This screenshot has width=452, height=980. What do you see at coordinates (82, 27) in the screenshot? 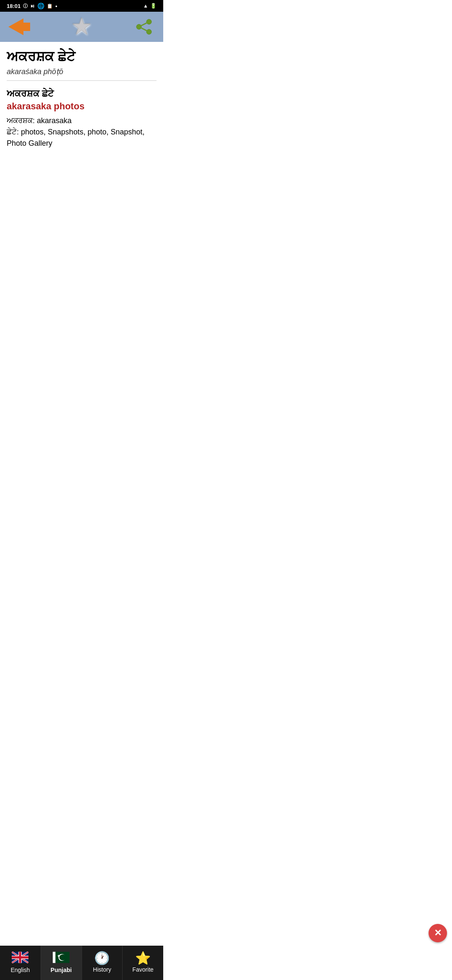
I see `toolbar` at bounding box center [82, 27].